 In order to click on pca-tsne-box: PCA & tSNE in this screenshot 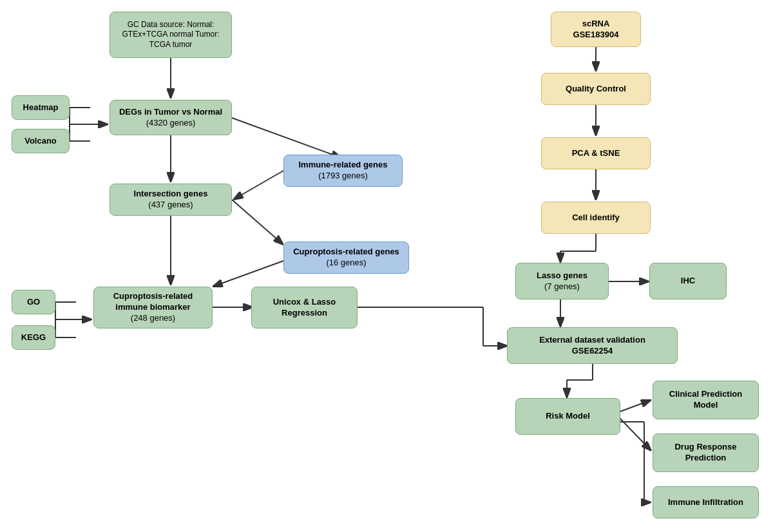, I will do `click(596, 153)`.